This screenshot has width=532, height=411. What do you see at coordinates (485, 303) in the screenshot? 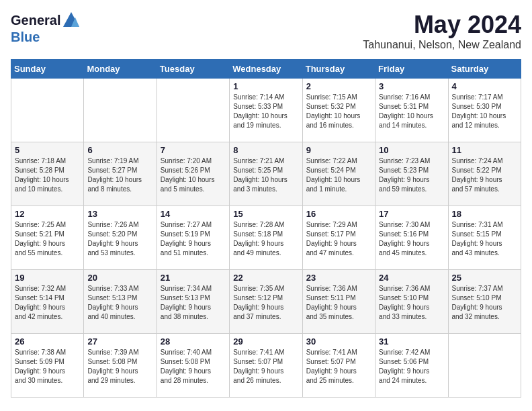
I see `day-info: Sunrise: 7:37 AM Sunset: 5:10 PM Dayligh…` at bounding box center [485, 303].